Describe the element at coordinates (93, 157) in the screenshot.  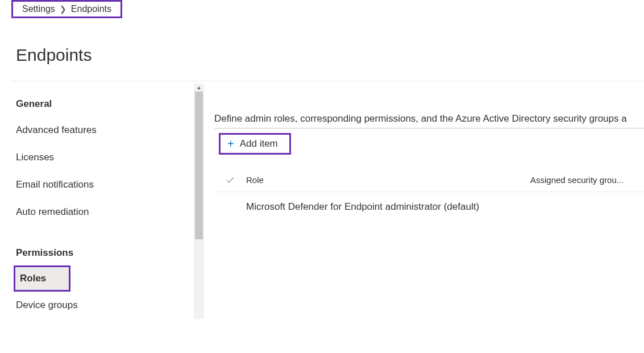
I see `sidebar-item-licenses: Licenses` at that location.